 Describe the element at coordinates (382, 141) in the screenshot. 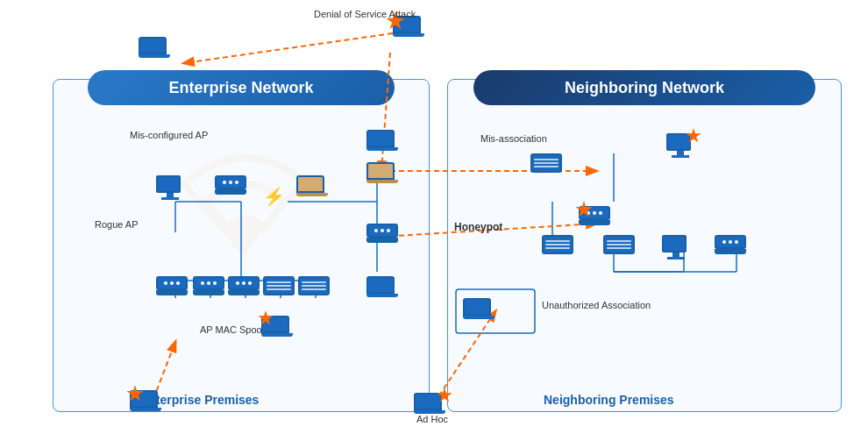

I see `enterprise-laptop-top` at that location.